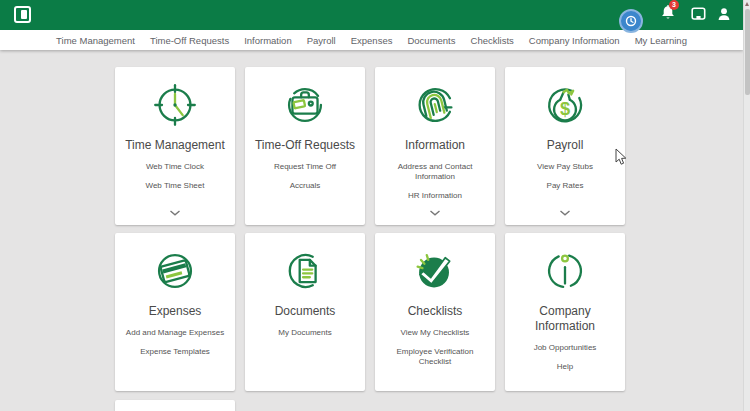  What do you see at coordinates (306, 186) in the screenshot?
I see `link-accruals: Accruals` at bounding box center [306, 186].